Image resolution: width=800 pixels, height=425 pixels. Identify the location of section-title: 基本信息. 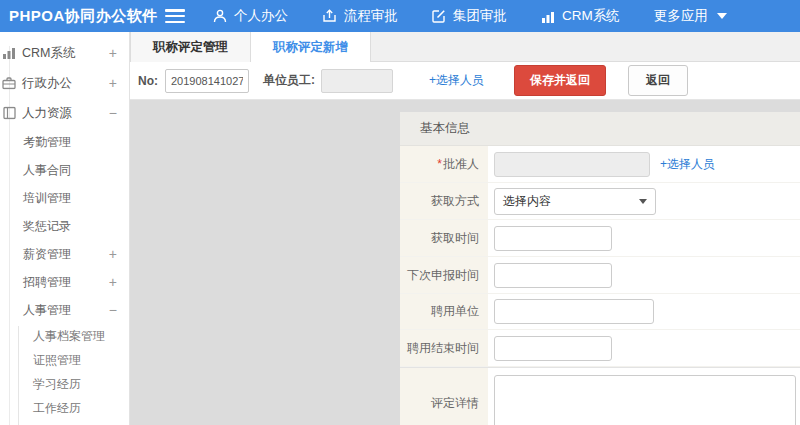
(445, 128).